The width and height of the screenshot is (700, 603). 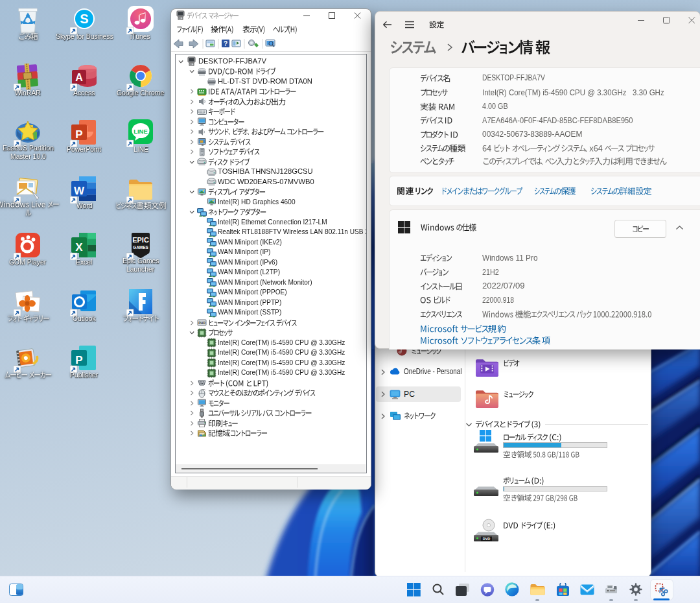 I want to click on svg-text: S, so click(x=84, y=19).